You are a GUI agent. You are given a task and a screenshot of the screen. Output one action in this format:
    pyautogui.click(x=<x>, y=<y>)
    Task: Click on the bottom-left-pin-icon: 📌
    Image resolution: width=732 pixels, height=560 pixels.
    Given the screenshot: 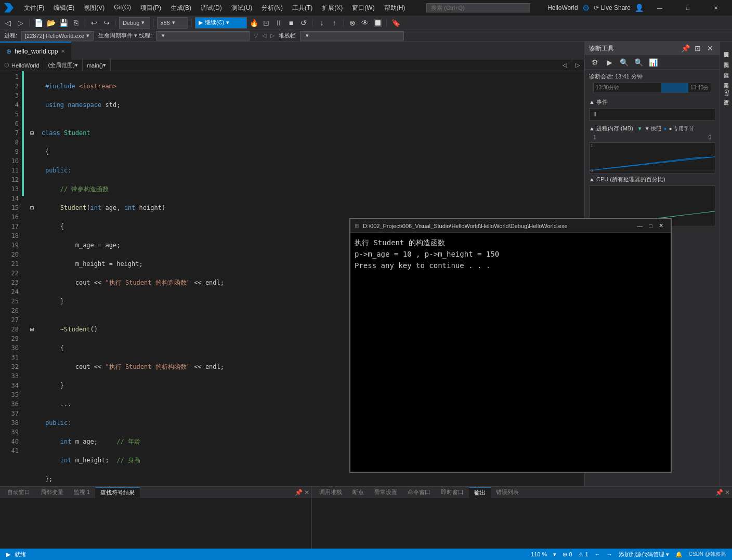 What is the action you would take?
    pyautogui.click(x=298, y=492)
    